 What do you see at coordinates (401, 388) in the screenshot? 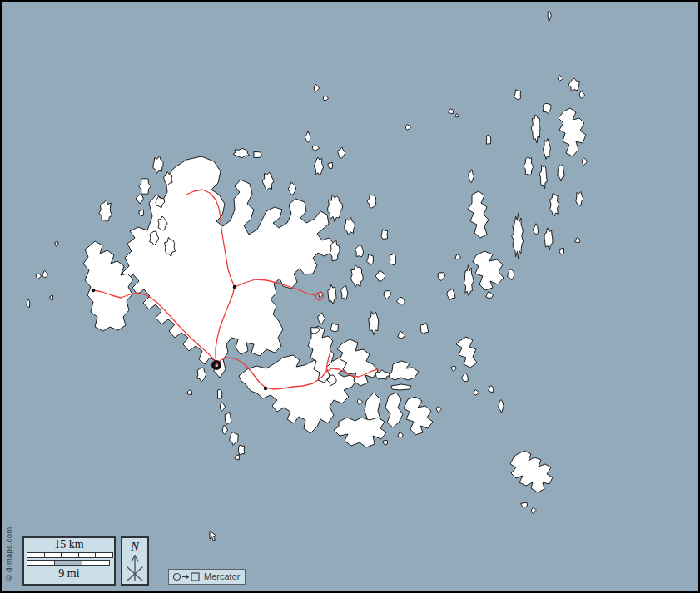
I see `island-foglo-sliver` at bounding box center [401, 388].